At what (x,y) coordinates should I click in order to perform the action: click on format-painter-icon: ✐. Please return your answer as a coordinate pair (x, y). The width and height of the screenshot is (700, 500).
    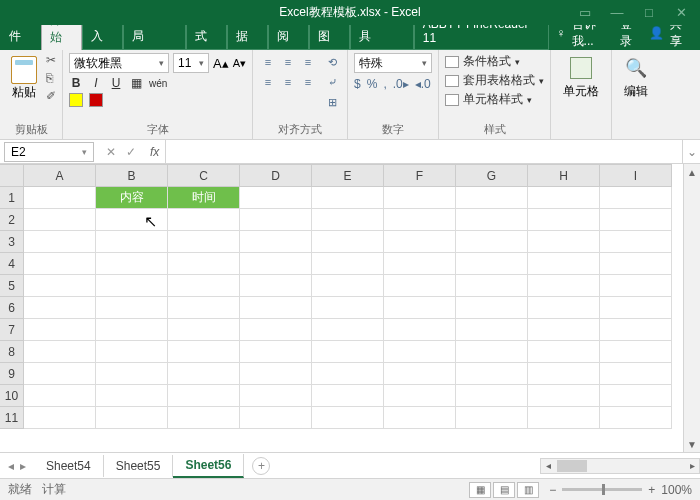
    Looking at the image, I should click on (51, 96).